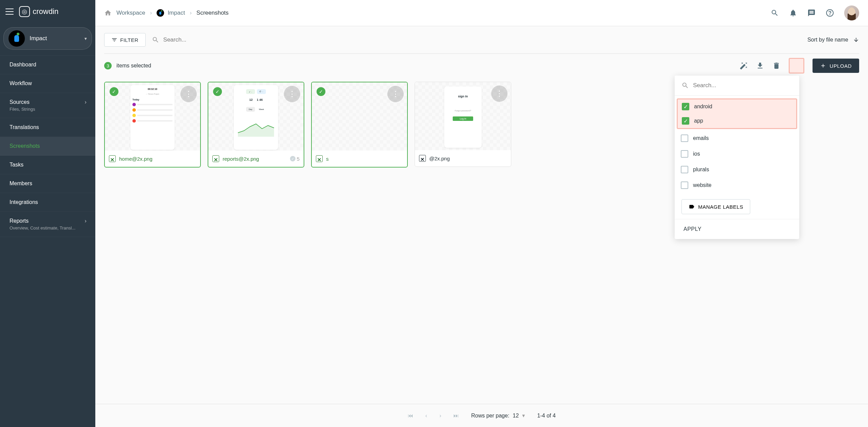 Image resolution: width=868 pixels, height=427 pixels. I want to click on apply-button: APPLY, so click(692, 229).